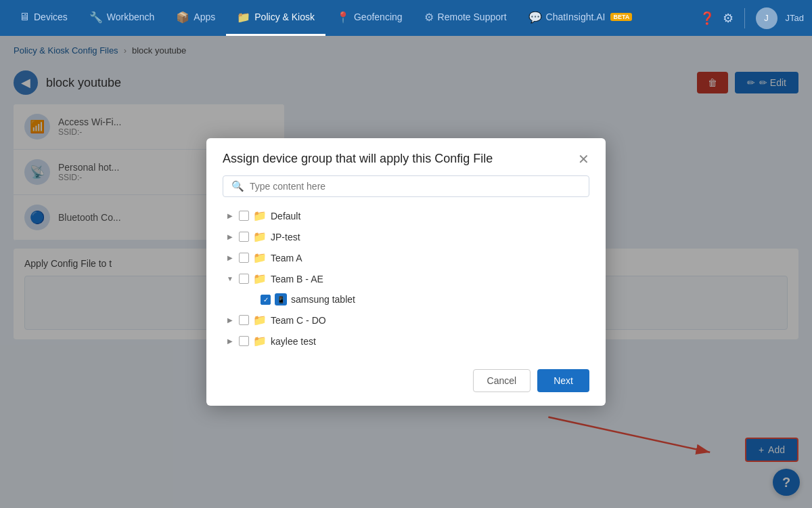 This screenshot has width=812, height=508. I want to click on avatar-initials: J, so click(766, 18).